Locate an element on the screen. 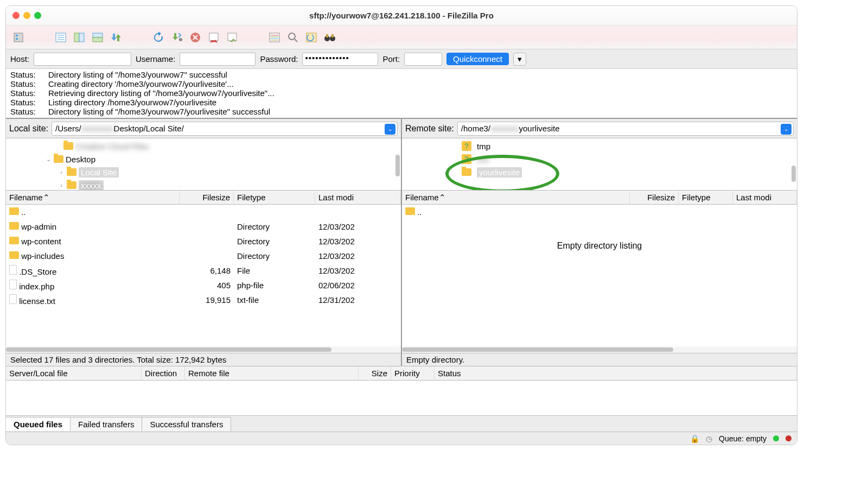  remote-site-input: /home3/xxxxxxxyourlivesite ⌄ is located at coordinates (626, 129).